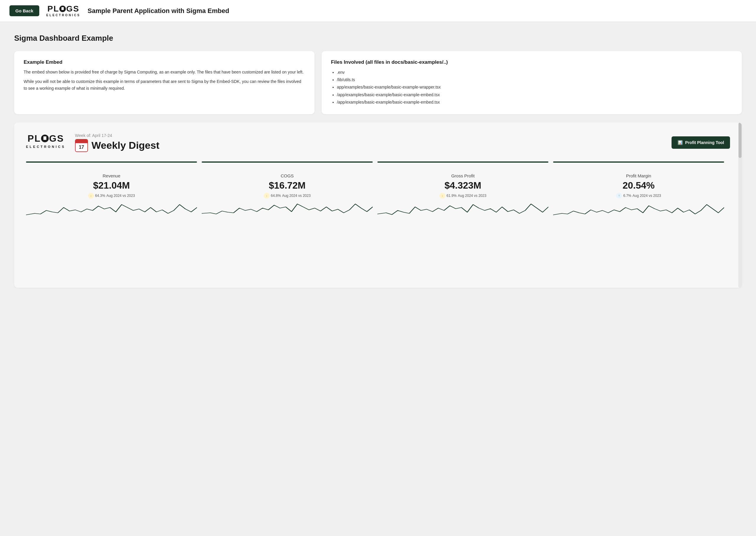  Describe the element at coordinates (287, 196) in the screenshot. I see `metric-card-cogs: COGS $16.72M ↓ 64.8% Aug 2024 vs 2023` at that location.